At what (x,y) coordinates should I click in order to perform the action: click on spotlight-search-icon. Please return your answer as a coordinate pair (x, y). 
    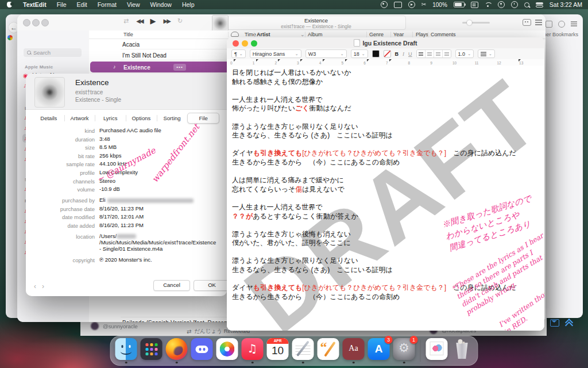
    Looking at the image, I should click on (527, 5).